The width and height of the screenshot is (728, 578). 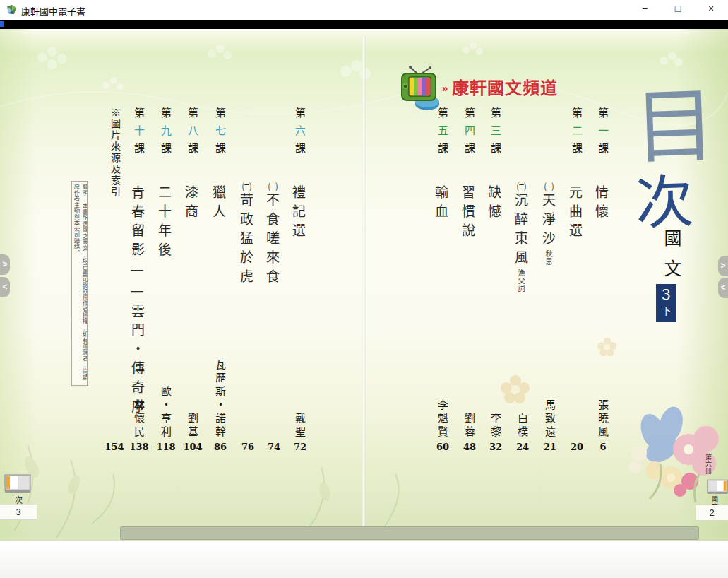 What do you see at coordinates (470, 426) in the screenshot?
I see `toc-author: 劉蓉` at bounding box center [470, 426].